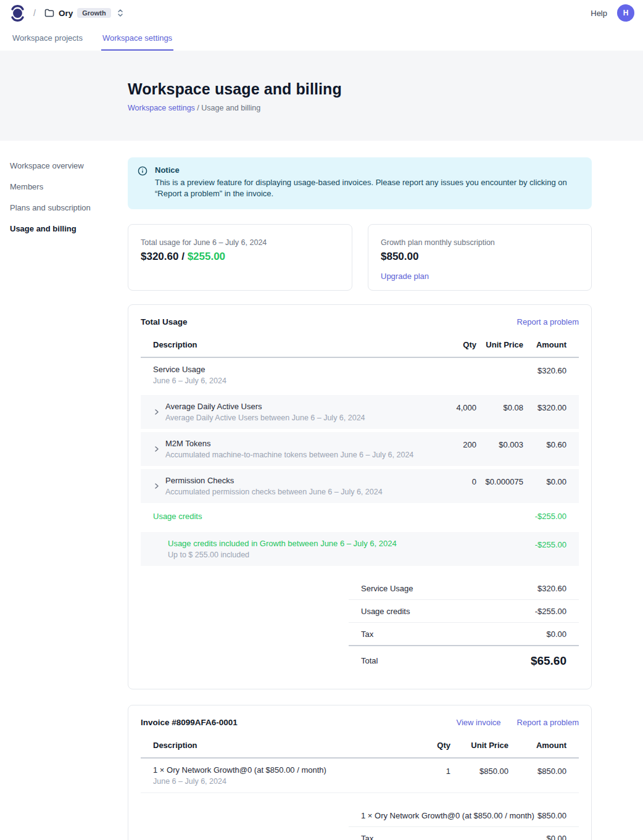 The image size is (643, 840). Describe the element at coordinates (479, 722) in the screenshot. I see `view-invoice-link: View invoice` at that location.